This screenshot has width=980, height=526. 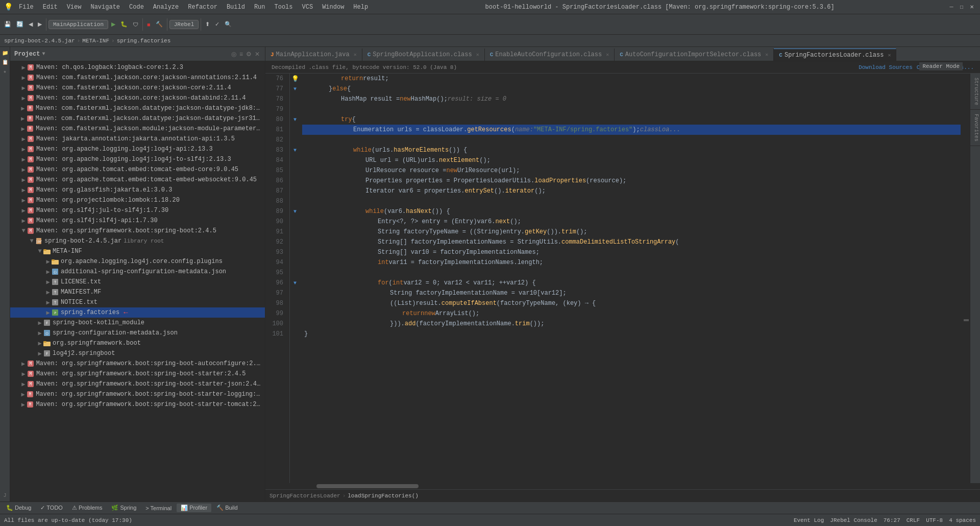 What do you see at coordinates (934, 520) in the screenshot?
I see `encoding: UTF-8` at bounding box center [934, 520].